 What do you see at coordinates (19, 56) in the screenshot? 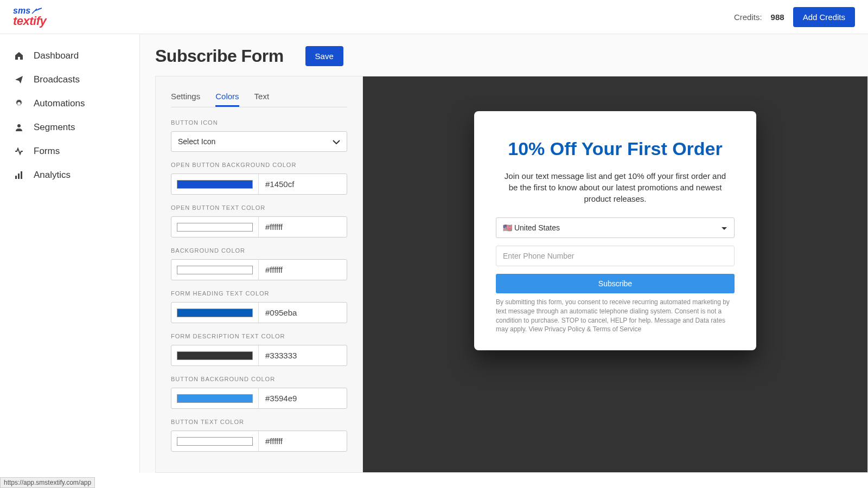
I see `home-icon` at bounding box center [19, 56].